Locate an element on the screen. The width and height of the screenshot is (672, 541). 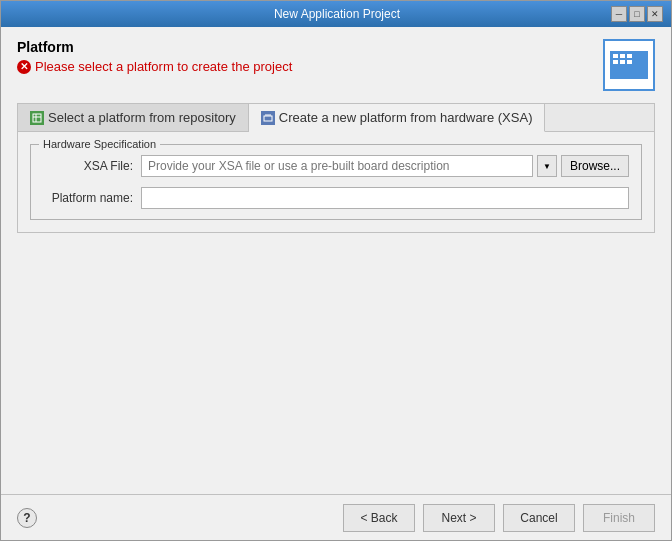
maximize-button: □ is located at coordinates (637, 14).